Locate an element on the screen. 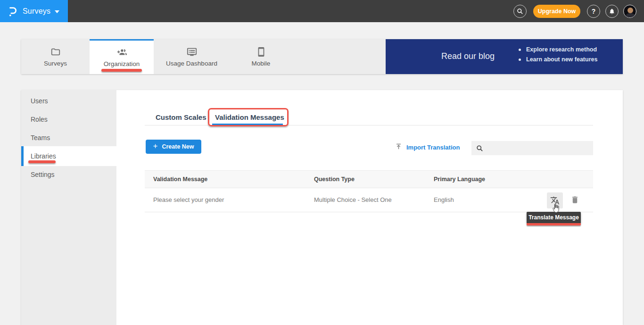 The width and height of the screenshot is (644, 325). workspace-nav: Surveys Organization Usage Dashboard is located at coordinates (322, 57).